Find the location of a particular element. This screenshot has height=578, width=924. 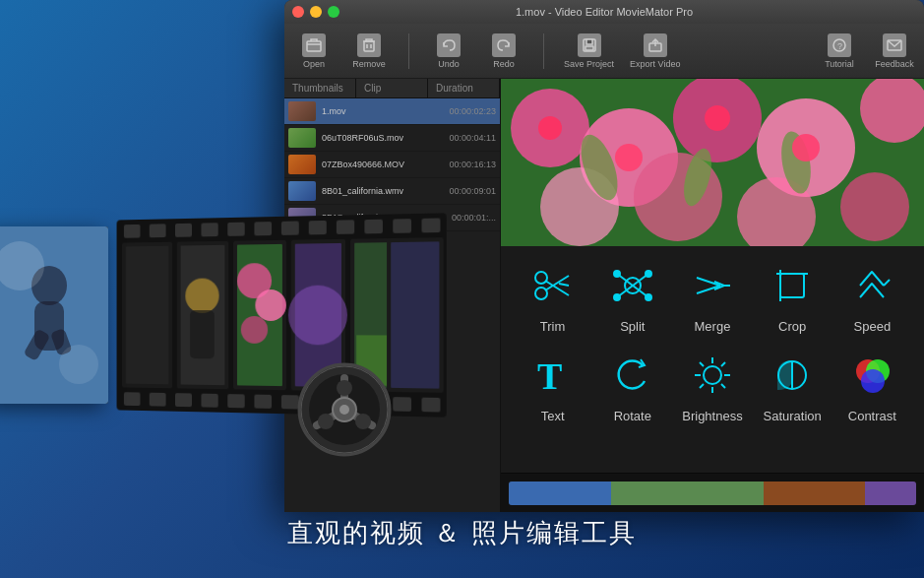

col-clip: Clip is located at coordinates (392, 89).